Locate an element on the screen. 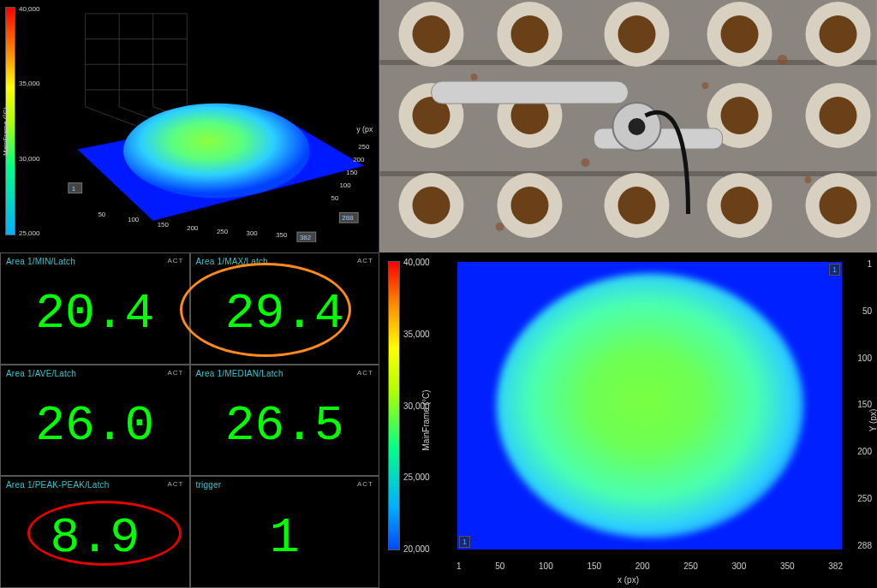  readout-value: 8.9 is located at coordinates (95, 538).